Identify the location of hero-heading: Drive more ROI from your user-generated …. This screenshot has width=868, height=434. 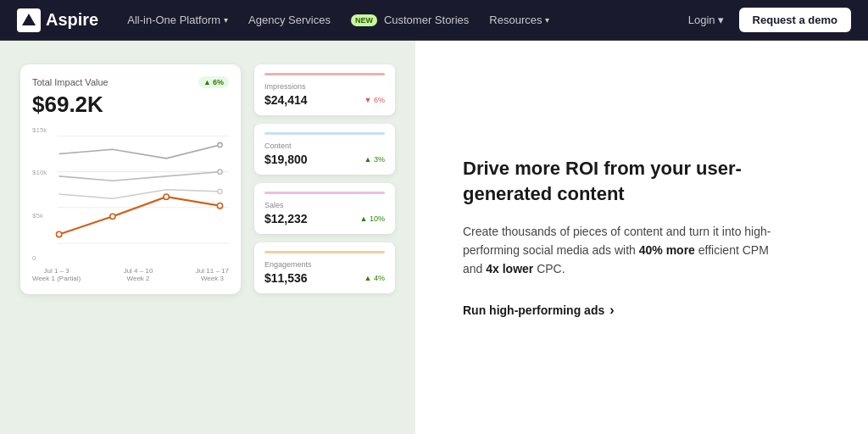
(624, 181).